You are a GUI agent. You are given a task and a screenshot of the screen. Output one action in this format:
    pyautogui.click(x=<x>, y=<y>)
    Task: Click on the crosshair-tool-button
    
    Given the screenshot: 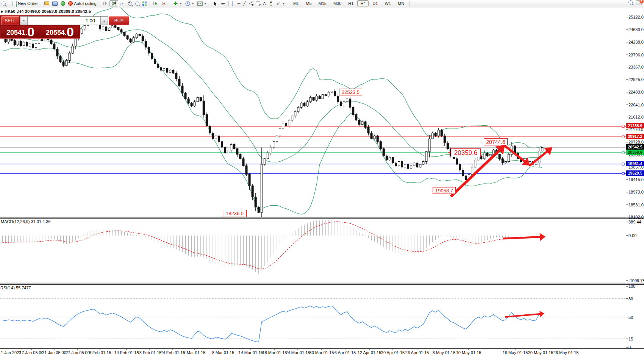 What is the action you would take?
    pyautogui.click(x=223, y=4)
    